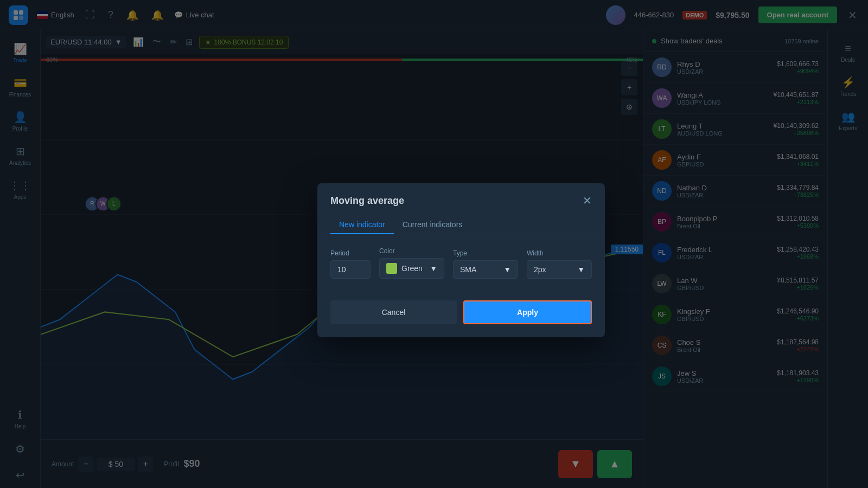 The image size is (868, 488). Describe the element at coordinates (433, 268) in the screenshot. I see `color-dropdown-icon: ▼` at that location.